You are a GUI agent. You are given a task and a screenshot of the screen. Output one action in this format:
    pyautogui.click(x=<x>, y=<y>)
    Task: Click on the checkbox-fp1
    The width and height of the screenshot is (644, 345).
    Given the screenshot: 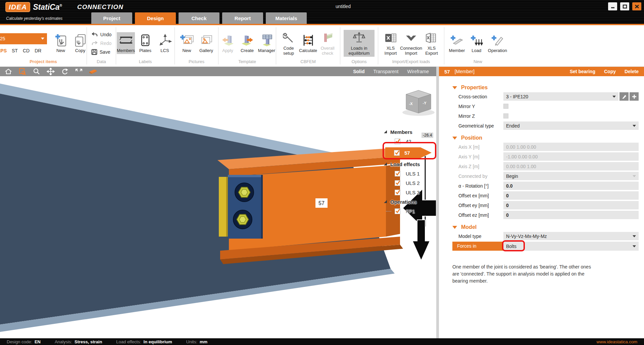 What is the action you would take?
    pyautogui.click(x=397, y=211)
    